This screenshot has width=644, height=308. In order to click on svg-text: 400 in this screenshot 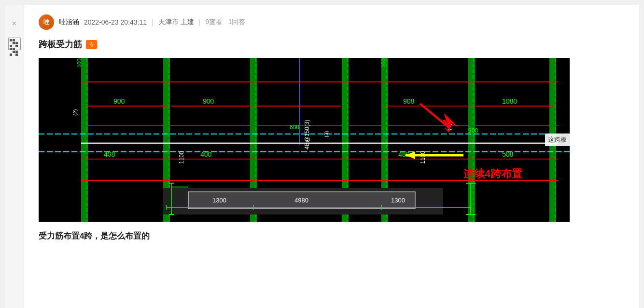, I will do `click(206, 154)`.